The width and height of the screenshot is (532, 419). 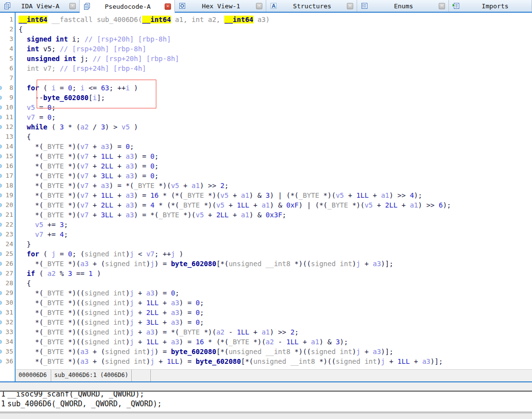 I want to click on code-line: 20 *(_BYTE *)(v7 + 2LL + a3) = 4 * (*(_B…, so click(x=266, y=205).